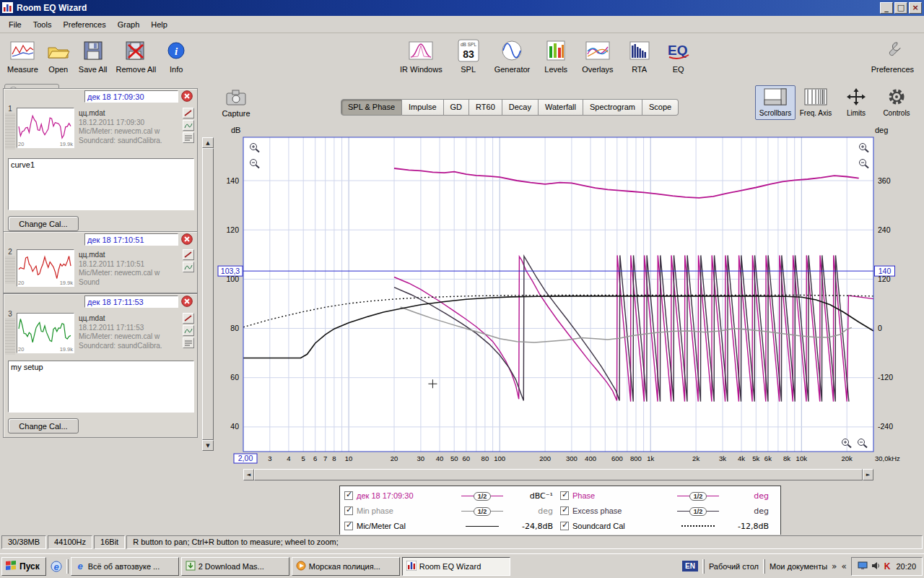 This screenshot has height=578, width=924. I want to click on legend-checkbox-excess-phase, so click(565, 511).